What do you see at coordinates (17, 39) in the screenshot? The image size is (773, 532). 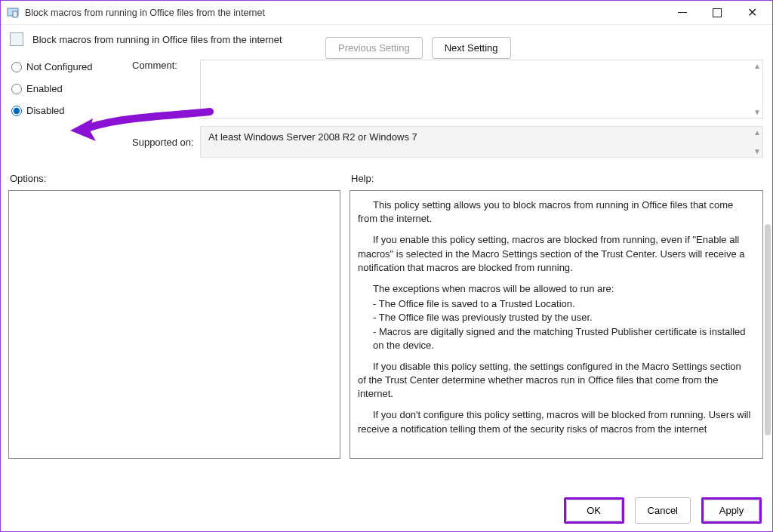 I see `policy-icon` at bounding box center [17, 39].